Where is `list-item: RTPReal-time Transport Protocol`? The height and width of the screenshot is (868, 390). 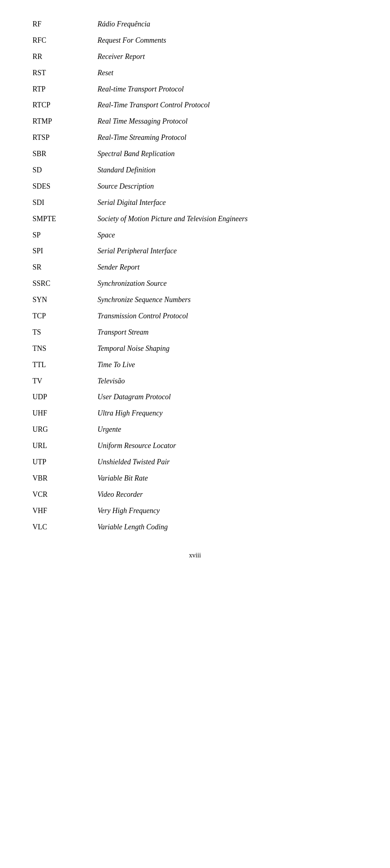 list-item: RTPReal-time Transport Protocol is located at coordinates (195, 89).